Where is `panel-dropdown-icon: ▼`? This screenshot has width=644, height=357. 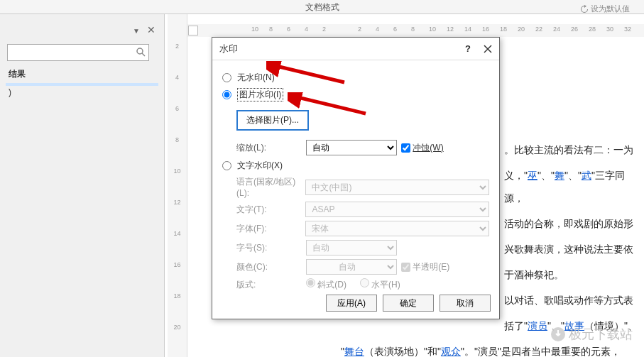 panel-dropdown-icon: ▼ is located at coordinates (136, 31).